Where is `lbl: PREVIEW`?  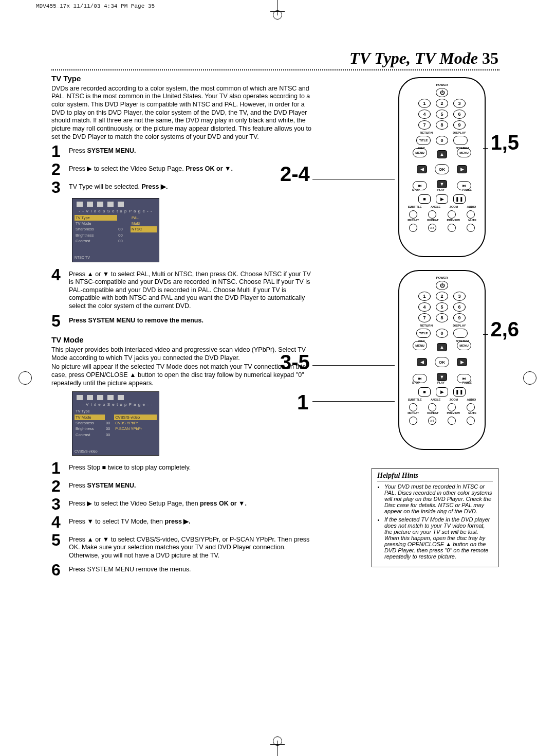
lbl: PREVIEW is located at coordinates (453, 220).